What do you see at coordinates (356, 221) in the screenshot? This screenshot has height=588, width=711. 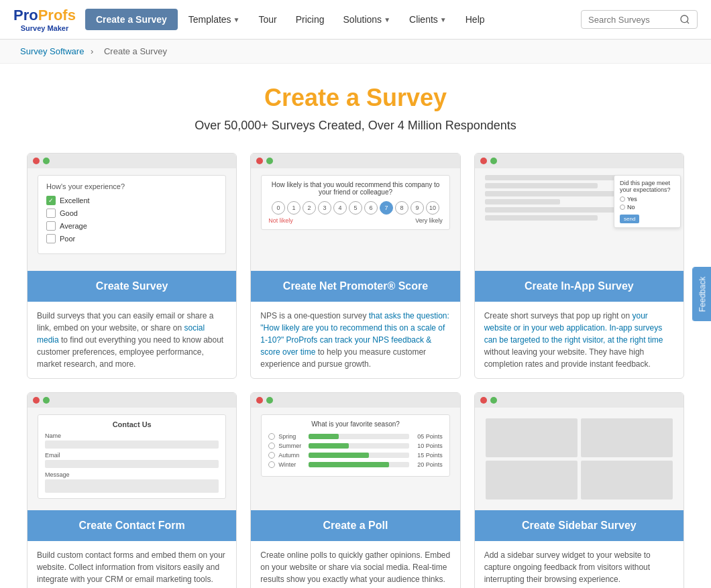 I see `nps-labels: Not likely Very likely` at bounding box center [356, 221].